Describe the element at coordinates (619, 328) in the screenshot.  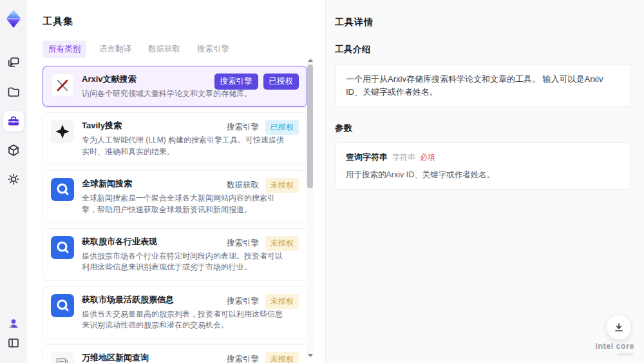
I see `download-button` at that location.